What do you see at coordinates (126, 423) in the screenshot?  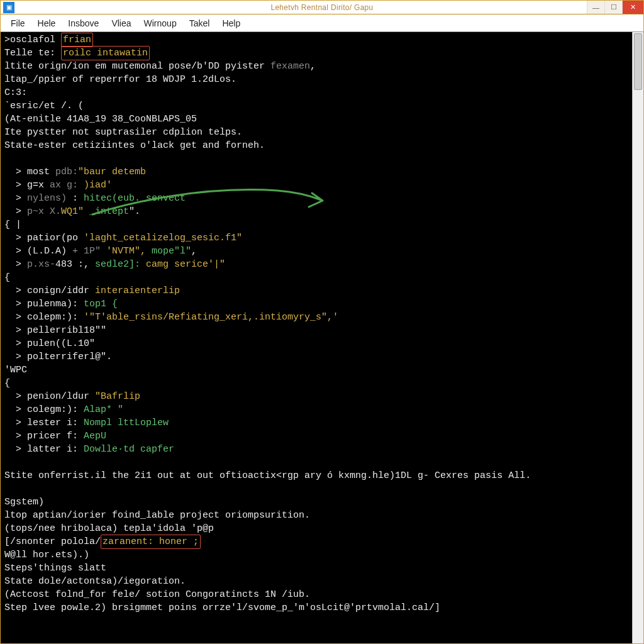 I see `t-token: Nompl lttLoplew` at bounding box center [126, 423].